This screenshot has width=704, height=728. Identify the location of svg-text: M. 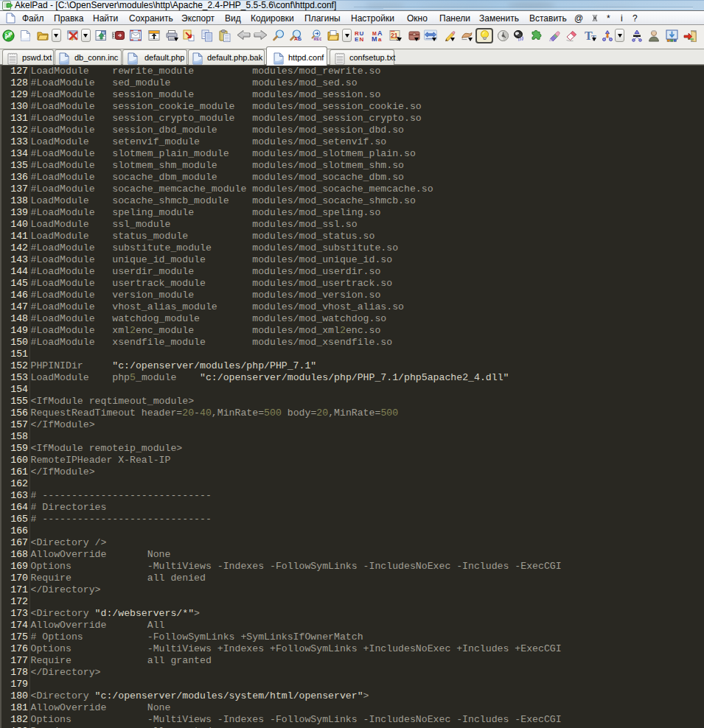
(374, 38).